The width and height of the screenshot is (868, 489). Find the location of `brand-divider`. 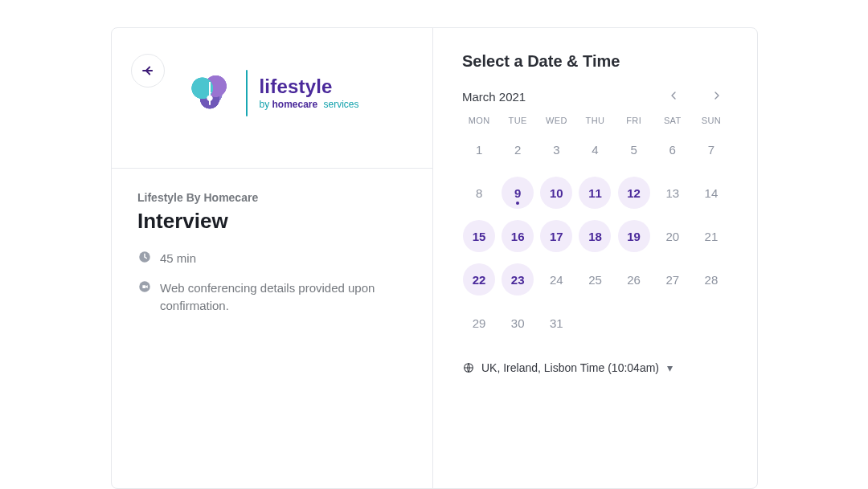

brand-divider is located at coordinates (247, 93).